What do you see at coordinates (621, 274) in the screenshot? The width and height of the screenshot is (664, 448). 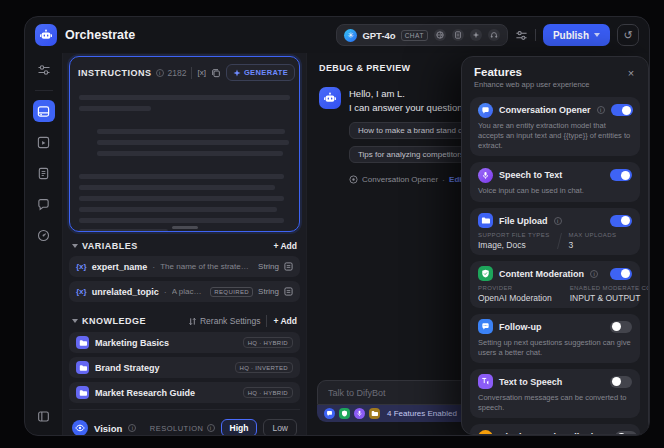 I see `content-moderation-toggle` at bounding box center [621, 274].